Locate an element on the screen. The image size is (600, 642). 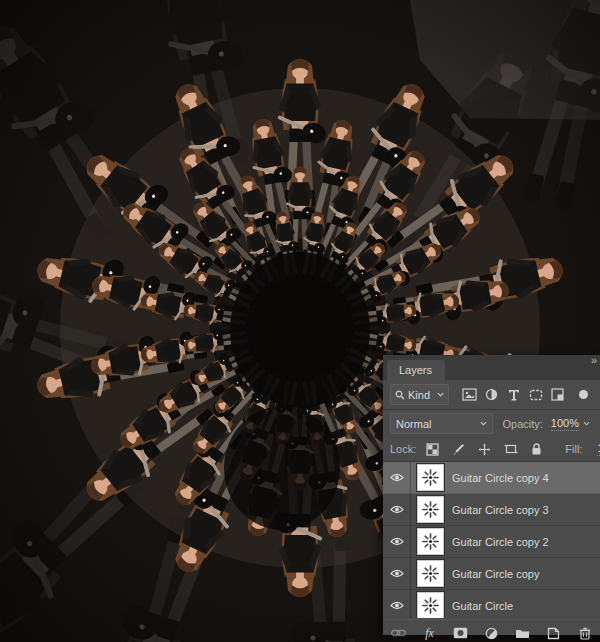
tab-layers: Layers is located at coordinates (416, 370).